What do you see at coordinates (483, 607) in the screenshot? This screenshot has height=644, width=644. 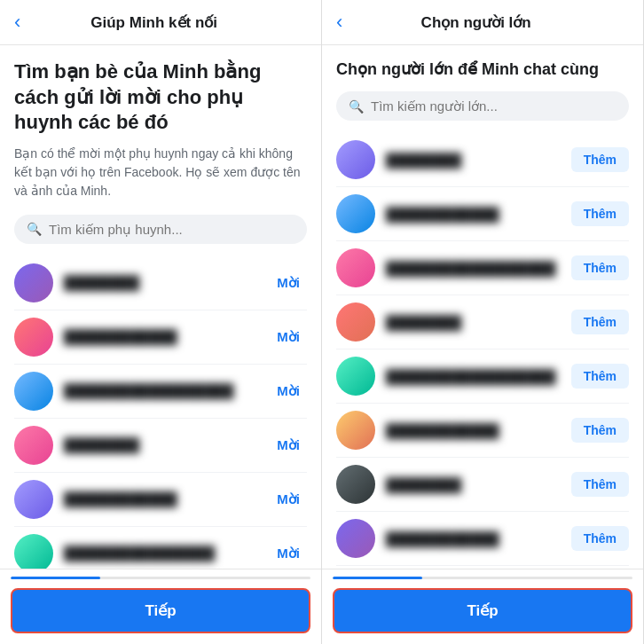 I see `right-bottom-bar: Tiếp` at bounding box center [483, 607].